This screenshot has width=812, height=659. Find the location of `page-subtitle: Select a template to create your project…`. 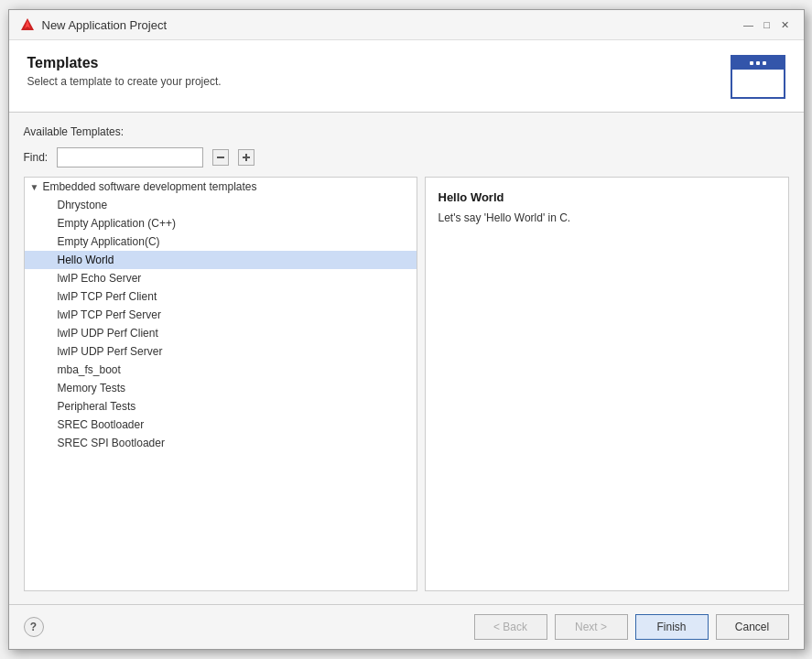

page-subtitle: Select a template to create your project… is located at coordinates (125, 81).